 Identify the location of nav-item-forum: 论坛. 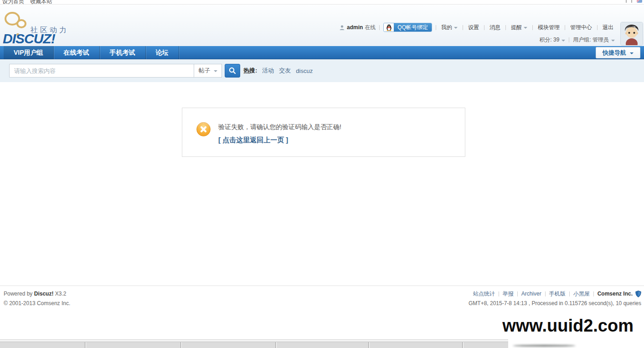
(162, 53).